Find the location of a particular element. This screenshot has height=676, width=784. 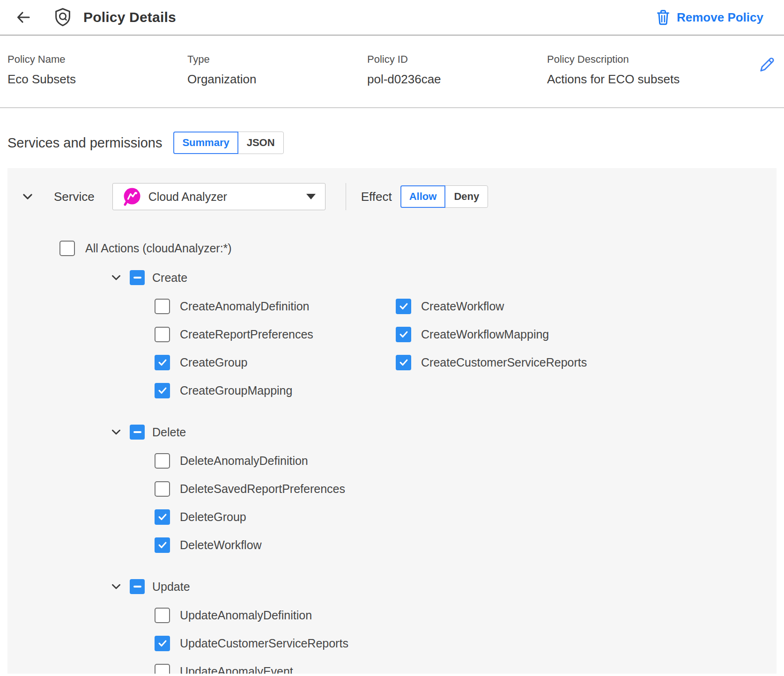

service-row: Service Cloud Analyzer Effect Allow Deny is located at coordinates (392, 197).